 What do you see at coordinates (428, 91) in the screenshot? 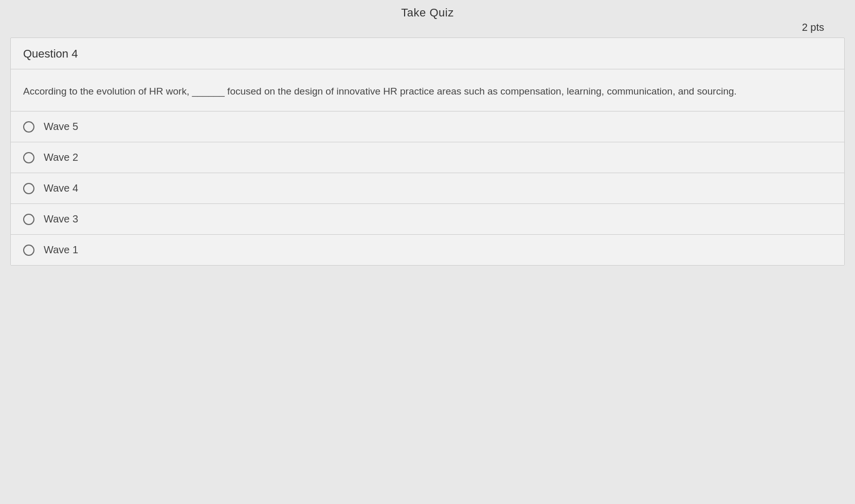
I see `question-text: According to the evolution of HR work, _…` at bounding box center [428, 91].